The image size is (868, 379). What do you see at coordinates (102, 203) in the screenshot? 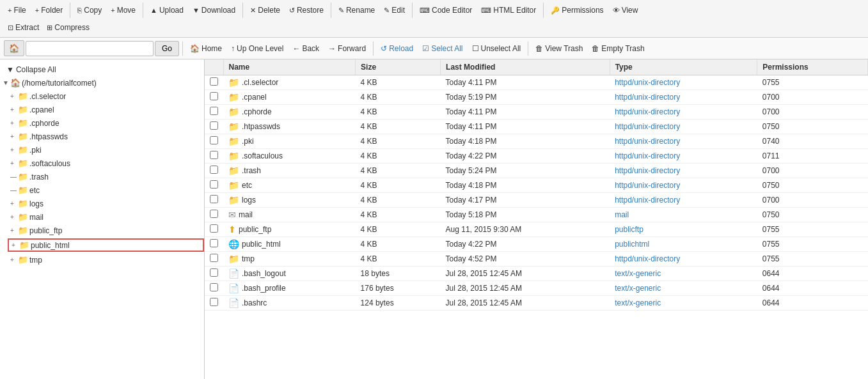
I see `tree-item-logs: + 📁 logs` at bounding box center [102, 203].